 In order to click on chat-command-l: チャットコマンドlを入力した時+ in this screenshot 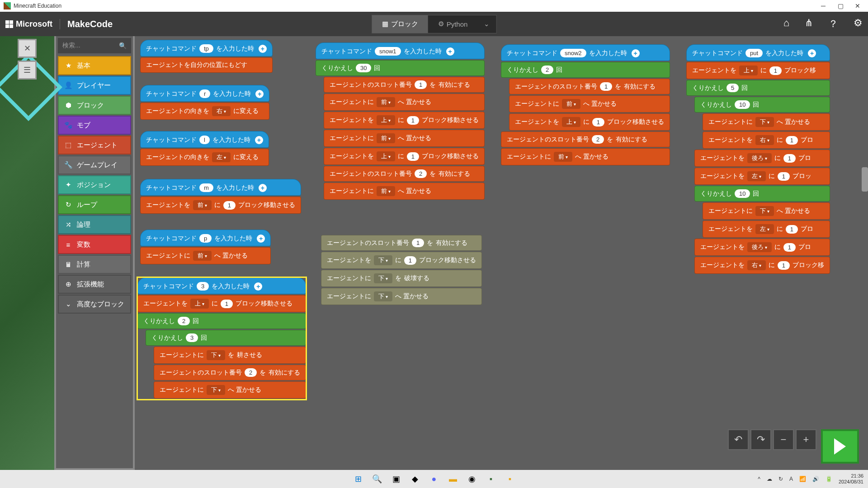, I will do `click(204, 139)`.